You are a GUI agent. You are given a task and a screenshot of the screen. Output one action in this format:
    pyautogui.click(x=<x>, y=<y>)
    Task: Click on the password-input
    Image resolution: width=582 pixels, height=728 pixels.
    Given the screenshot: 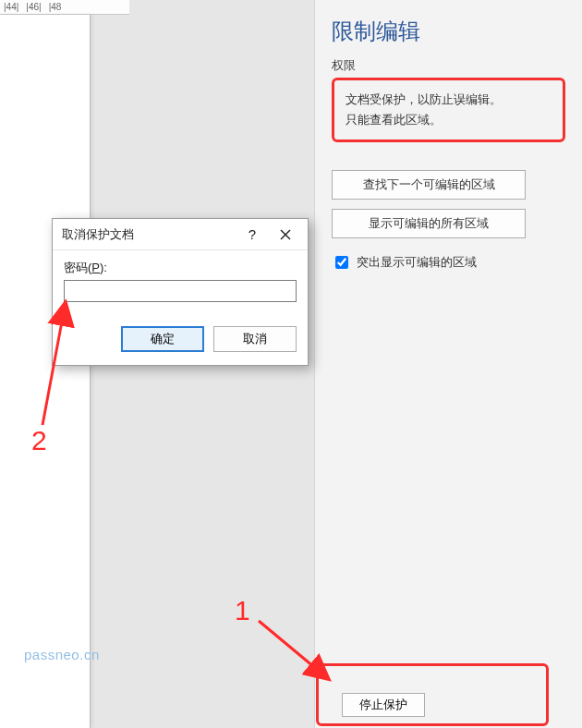 What is the action you would take?
    pyautogui.click(x=180, y=291)
    